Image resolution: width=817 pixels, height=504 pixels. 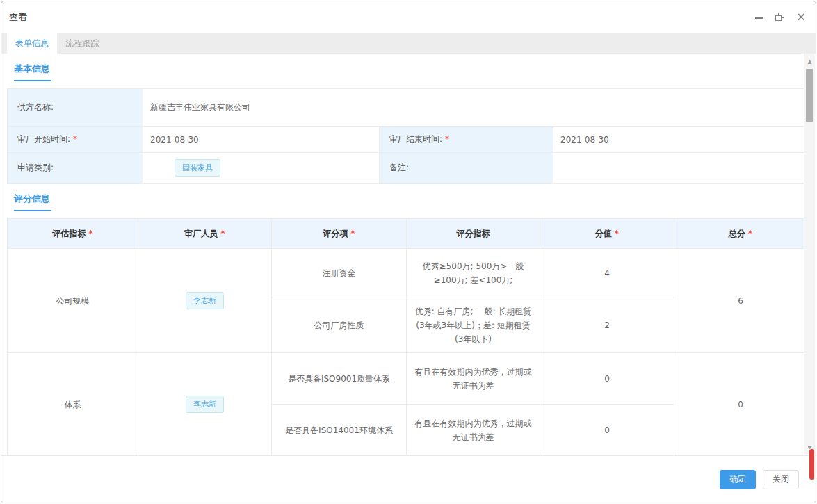 I want to click on column-header-score: 分值*, so click(x=608, y=234).